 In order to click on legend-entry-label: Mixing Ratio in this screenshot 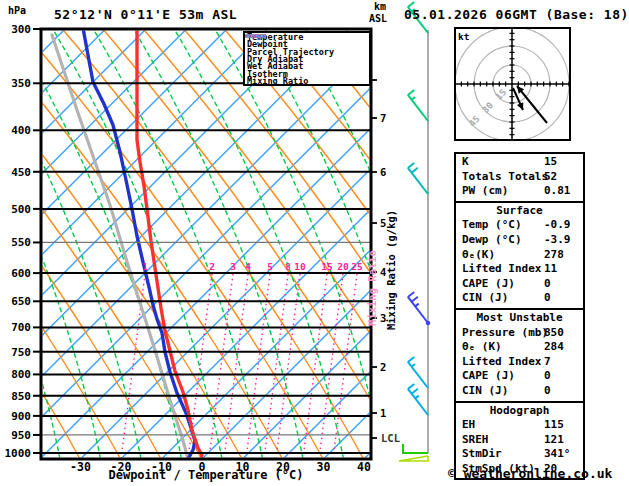, I will do `click(278, 82)`.